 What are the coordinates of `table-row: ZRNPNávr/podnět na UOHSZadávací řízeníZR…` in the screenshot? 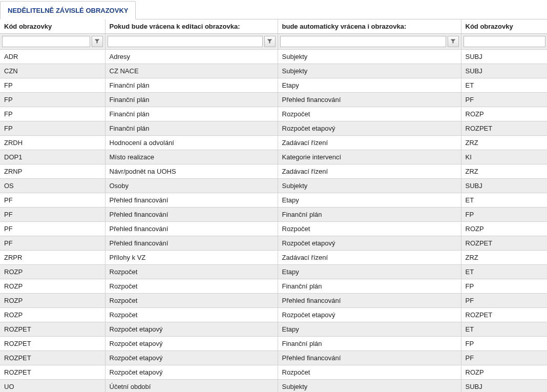 It's located at (274, 172).